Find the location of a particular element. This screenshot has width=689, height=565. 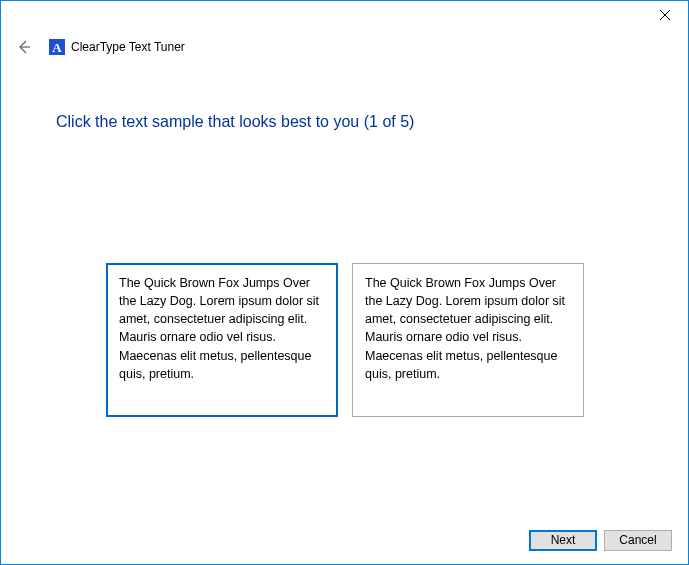

back-arrow-icon is located at coordinates (24, 47).